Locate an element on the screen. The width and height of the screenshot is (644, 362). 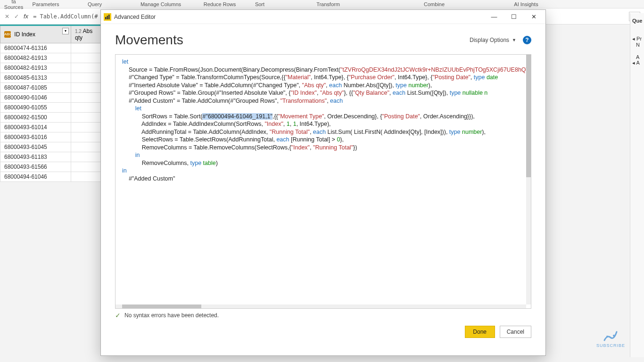
table-row: 68000493-61016 is located at coordinates (52, 138).